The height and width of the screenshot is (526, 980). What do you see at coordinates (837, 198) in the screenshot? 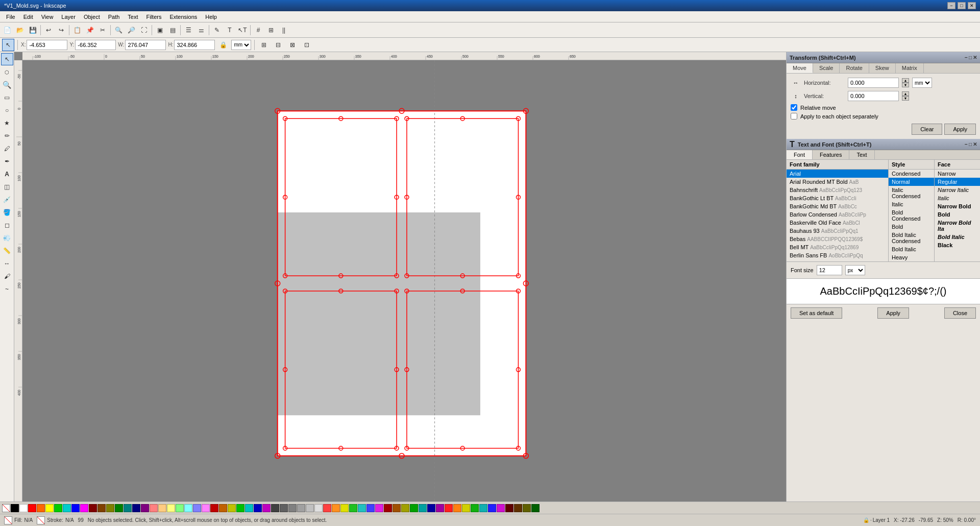
I see `font-item-bankgothic-lt: BankGothic Lt BT AaBbCcIi` at bounding box center [837, 198].